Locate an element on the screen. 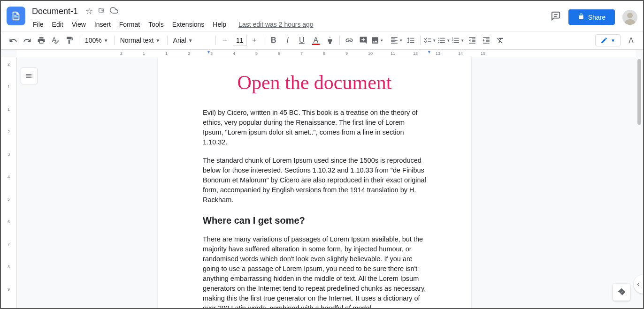 Image resolution: width=644 pixels, height=309 pixels. ruler-tick: 15 is located at coordinates (483, 53).